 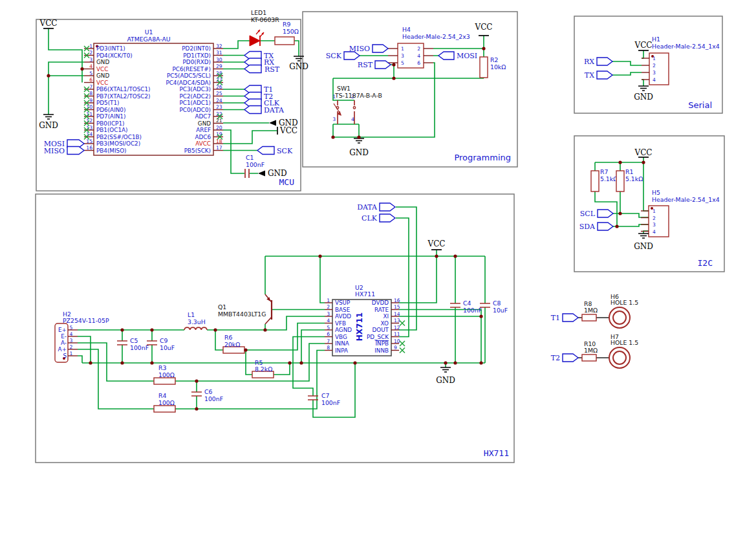 I want to click on r9-resistor, so click(x=285, y=41).